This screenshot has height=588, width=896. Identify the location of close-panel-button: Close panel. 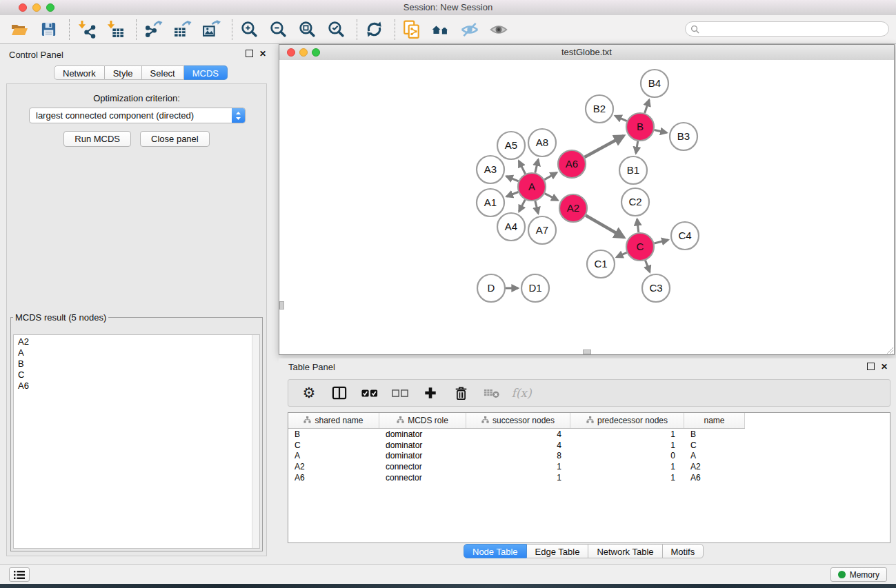
(175, 139).